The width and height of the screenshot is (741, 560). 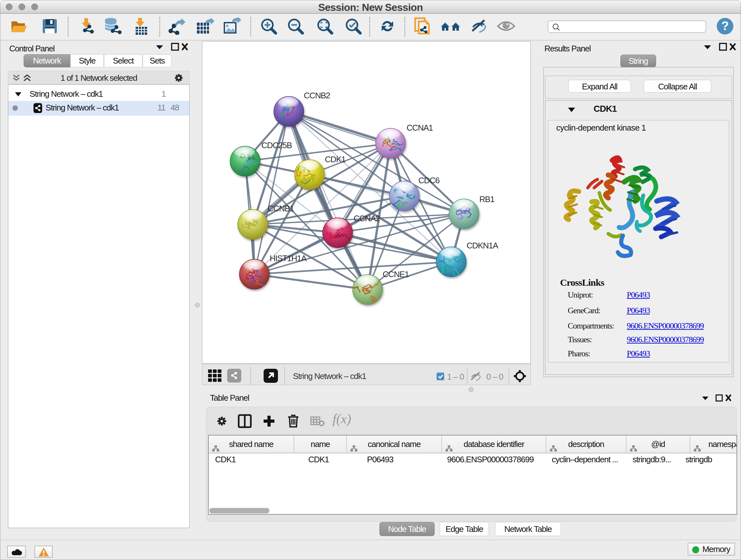 I want to click on svg-text: CCNB2, so click(x=317, y=96).